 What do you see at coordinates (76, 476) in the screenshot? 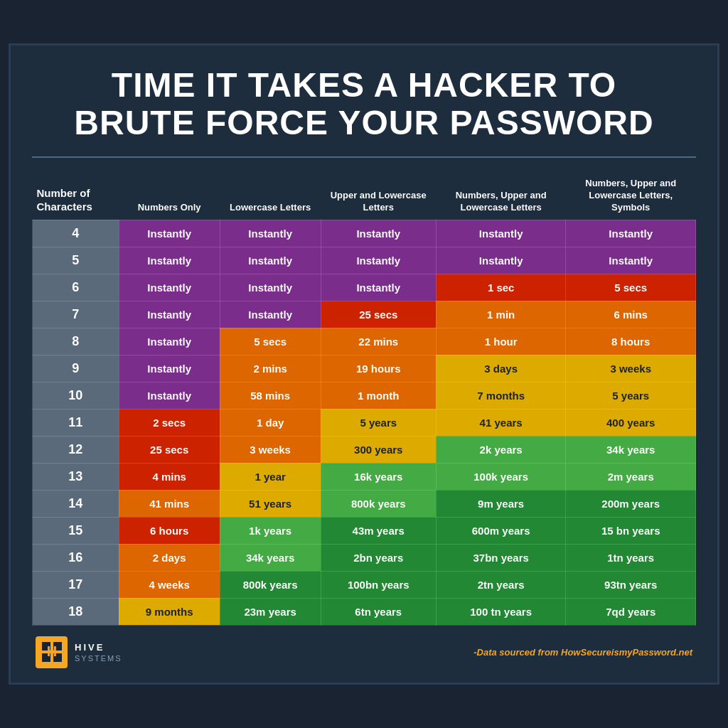
I see `char-count-cell: 13` at bounding box center [76, 476].